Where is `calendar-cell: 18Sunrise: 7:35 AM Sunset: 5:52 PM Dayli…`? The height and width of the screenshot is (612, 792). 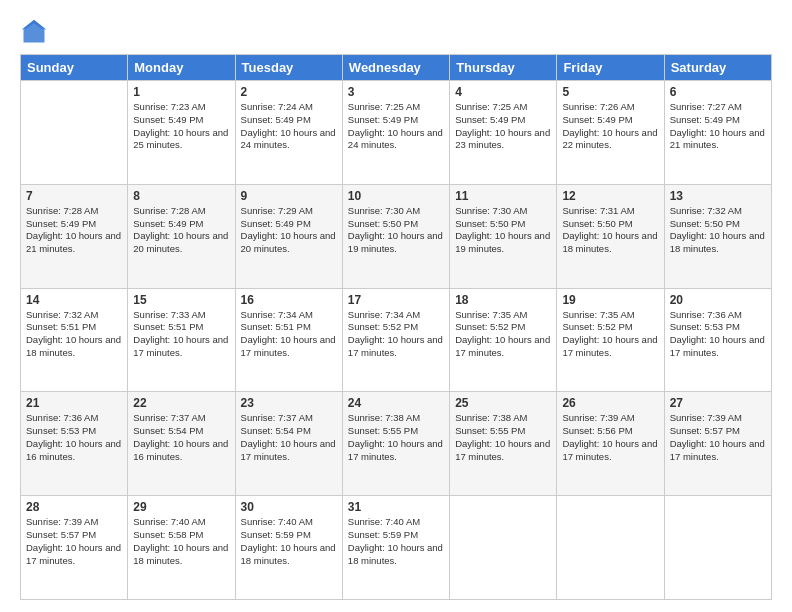
calendar-cell: 18Sunrise: 7:35 AM Sunset: 5:52 PM Dayli… is located at coordinates (504, 340).